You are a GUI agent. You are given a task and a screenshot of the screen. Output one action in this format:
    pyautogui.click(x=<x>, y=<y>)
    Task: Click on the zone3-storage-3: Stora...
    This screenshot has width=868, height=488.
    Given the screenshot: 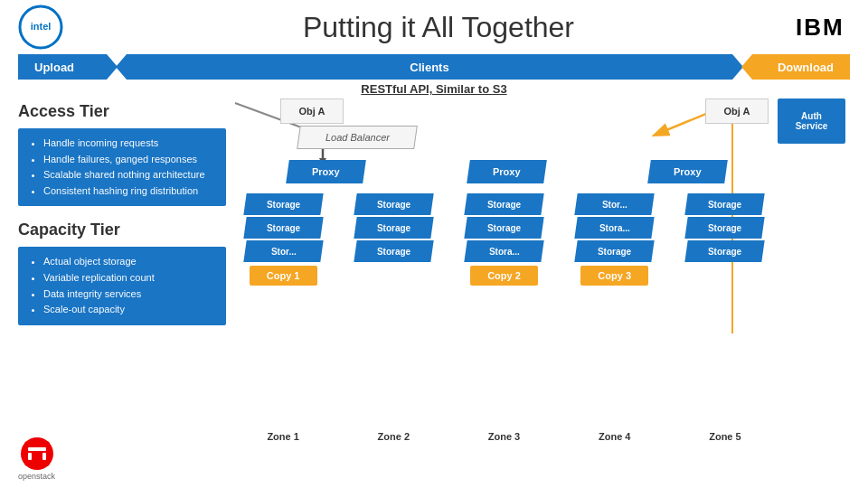 What is the action you would take?
    pyautogui.click(x=504, y=251)
    